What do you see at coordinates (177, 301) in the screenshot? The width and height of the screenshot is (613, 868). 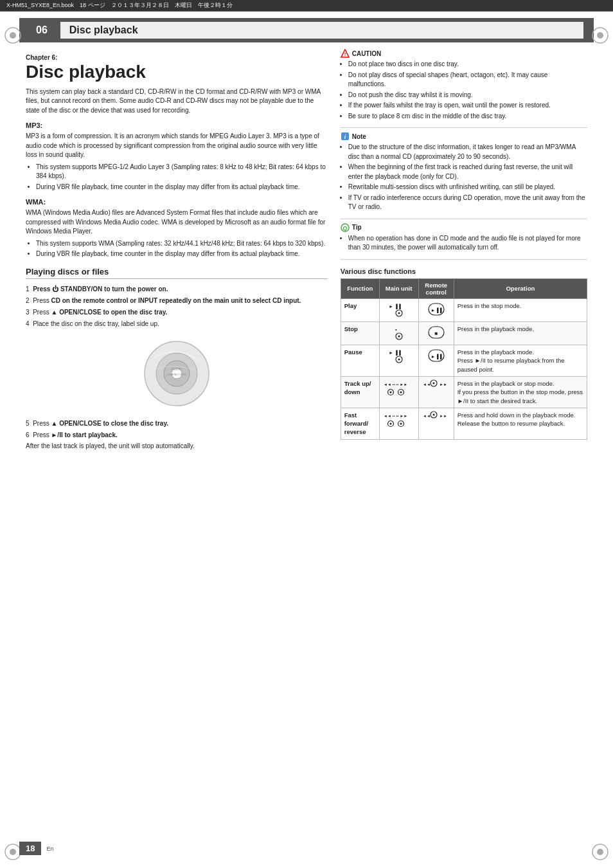 I see `step-2: 2 Press CD on the remote control or INPU…` at bounding box center [177, 301].